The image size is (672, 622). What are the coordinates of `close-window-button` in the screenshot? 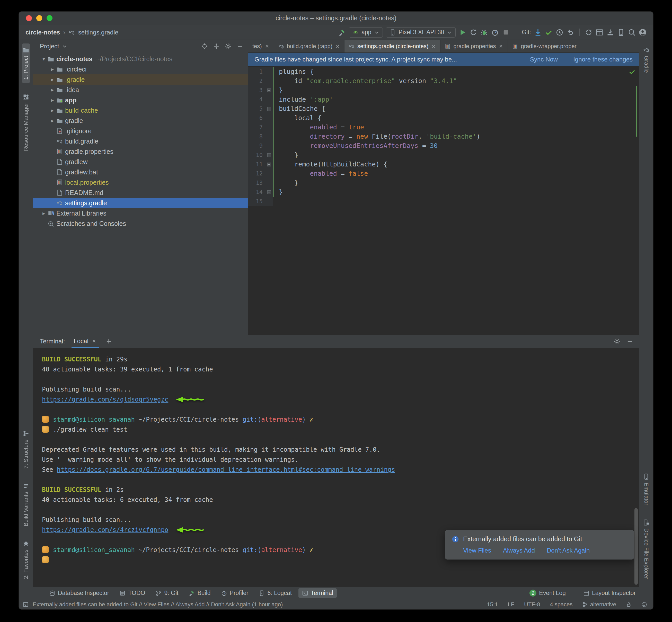 It's located at (29, 18).